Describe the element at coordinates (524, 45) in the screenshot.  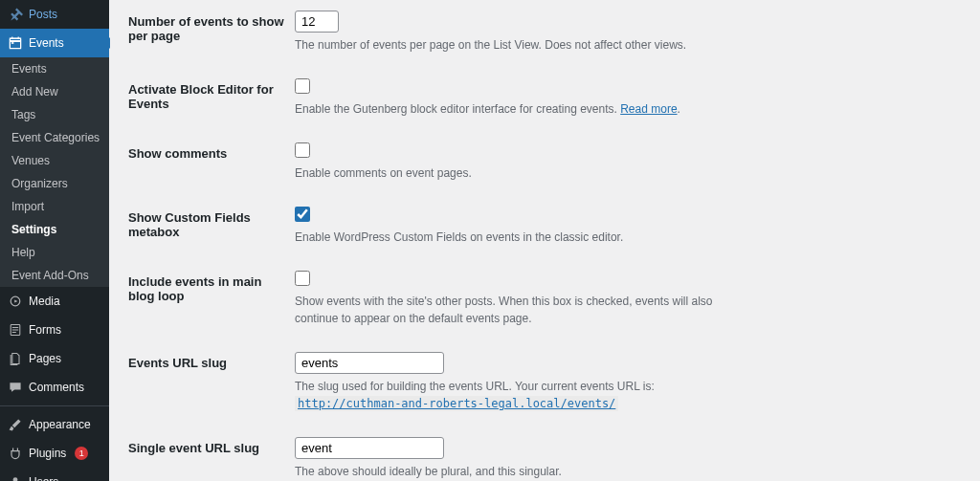
I see `row-desc: The number of events per page on the Lis…` at that location.